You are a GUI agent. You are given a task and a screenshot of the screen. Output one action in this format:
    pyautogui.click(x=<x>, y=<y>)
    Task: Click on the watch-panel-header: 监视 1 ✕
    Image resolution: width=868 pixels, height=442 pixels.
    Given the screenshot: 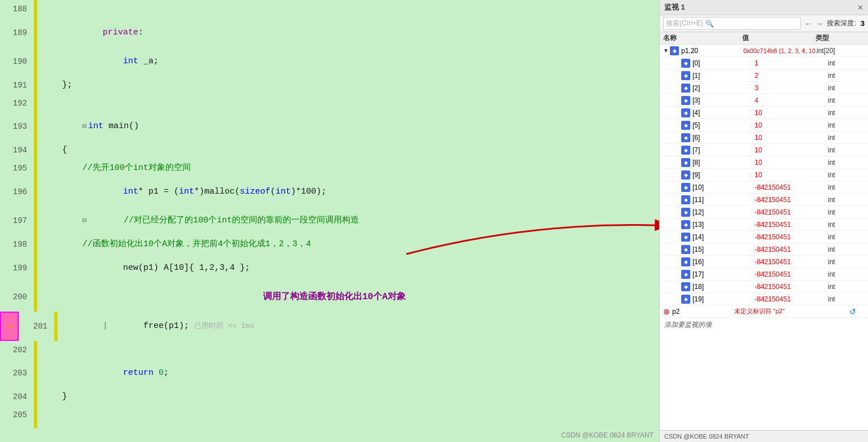 What is the action you would take?
    pyautogui.click(x=764, y=8)
    